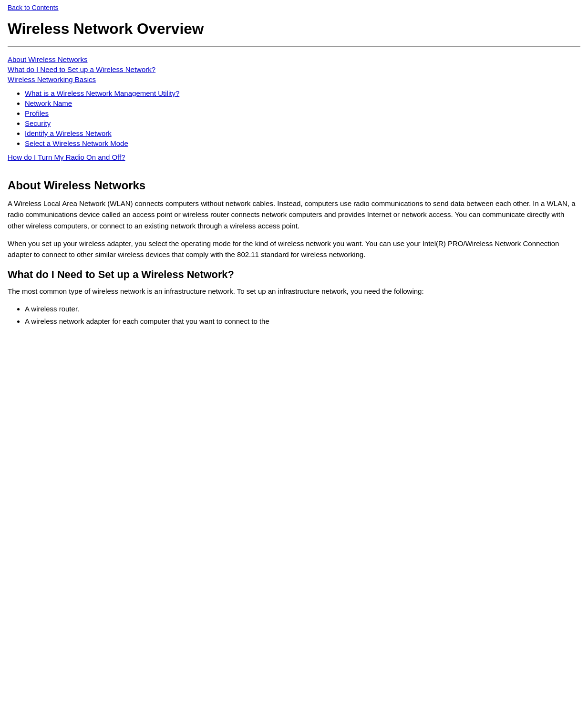 This screenshot has width=588, height=701. Describe the element at coordinates (294, 29) in the screenshot. I see `page-title: Wireless Network Overview` at that location.